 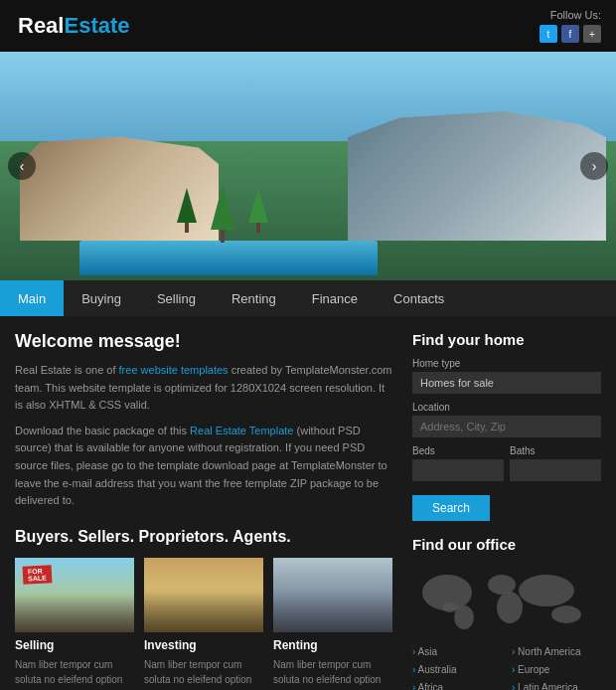 What do you see at coordinates (507, 383) in the screenshot?
I see `home-type-select: Homes for sale` at bounding box center [507, 383].